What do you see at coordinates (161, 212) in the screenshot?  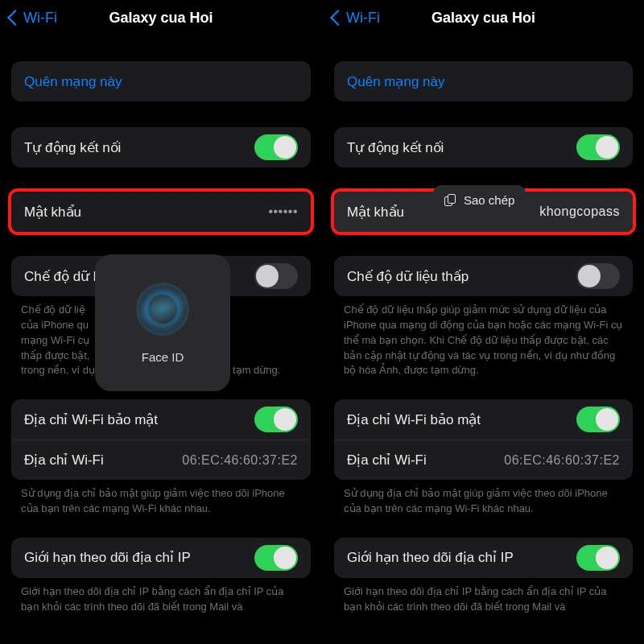 I see `password-row: Mật khẩu ••••••` at bounding box center [161, 212].